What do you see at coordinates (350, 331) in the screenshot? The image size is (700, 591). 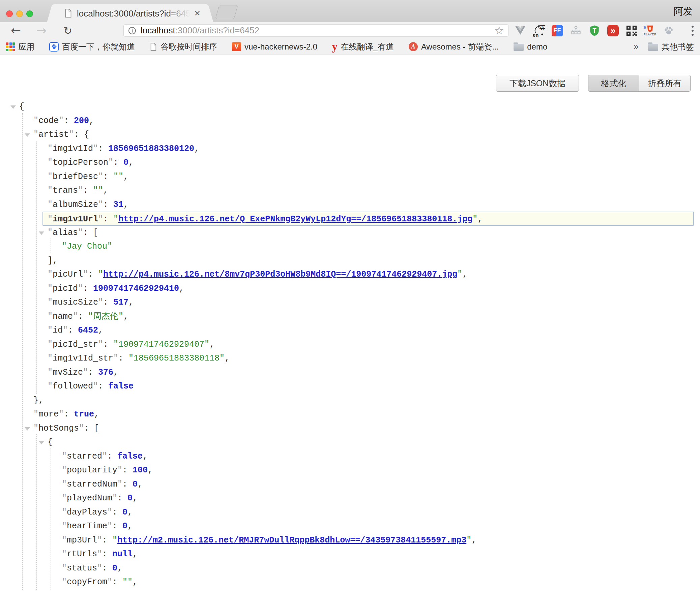 I see `json-row: "id": 6452,` at bounding box center [350, 331].